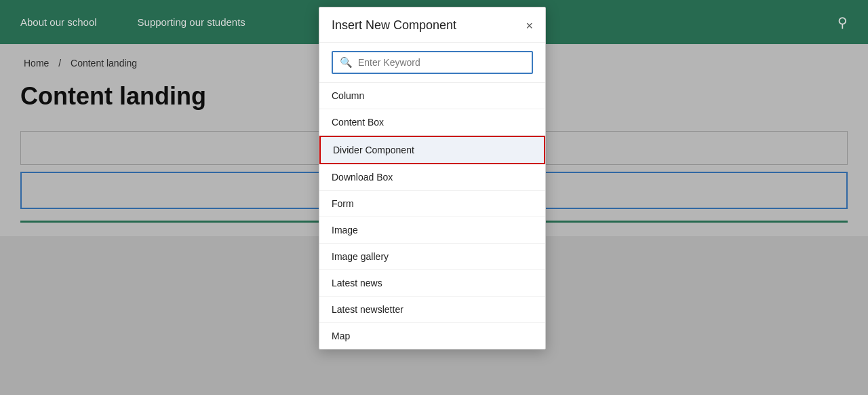 The image size is (868, 395). Describe the element at coordinates (433, 284) in the screenshot. I see `component-list-item: Latest news` at that location.